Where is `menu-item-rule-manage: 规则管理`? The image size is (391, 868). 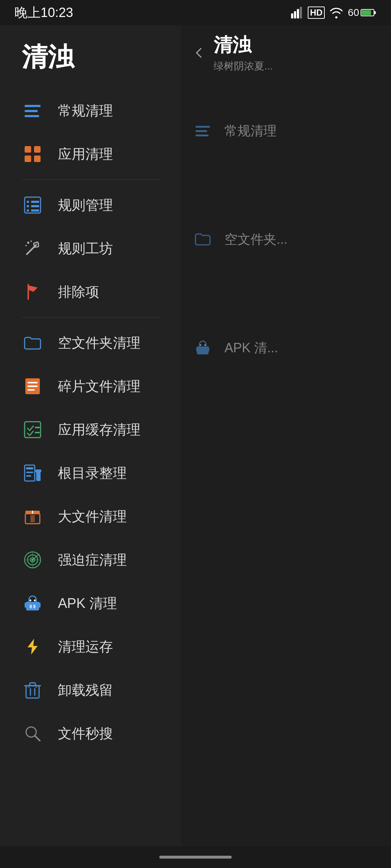 menu-item-rule-manage: 规则管理 is located at coordinates (91, 205).